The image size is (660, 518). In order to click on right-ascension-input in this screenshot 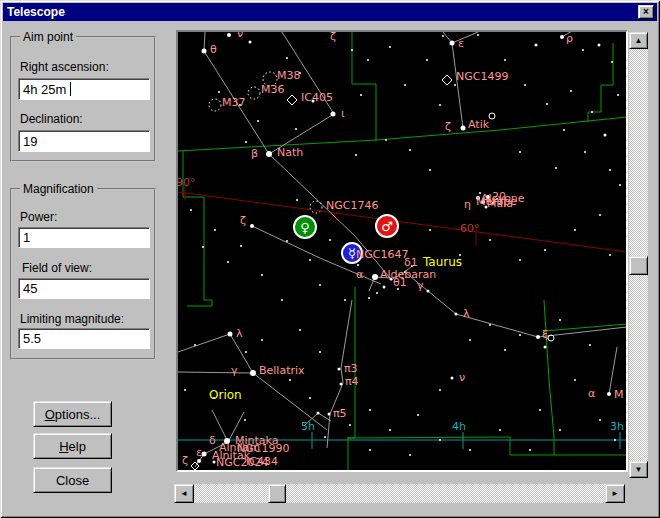, I will do `click(84, 89)`.